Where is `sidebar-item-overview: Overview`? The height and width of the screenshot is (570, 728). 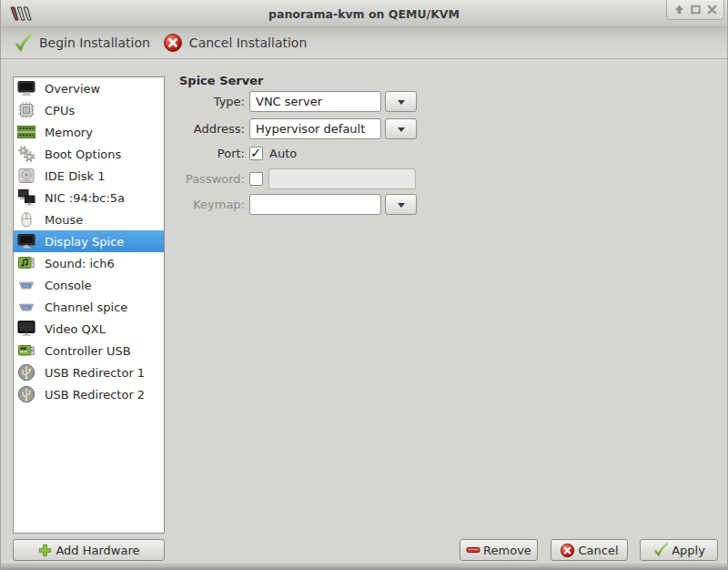 sidebar-item-overview: Overview is located at coordinates (89, 88).